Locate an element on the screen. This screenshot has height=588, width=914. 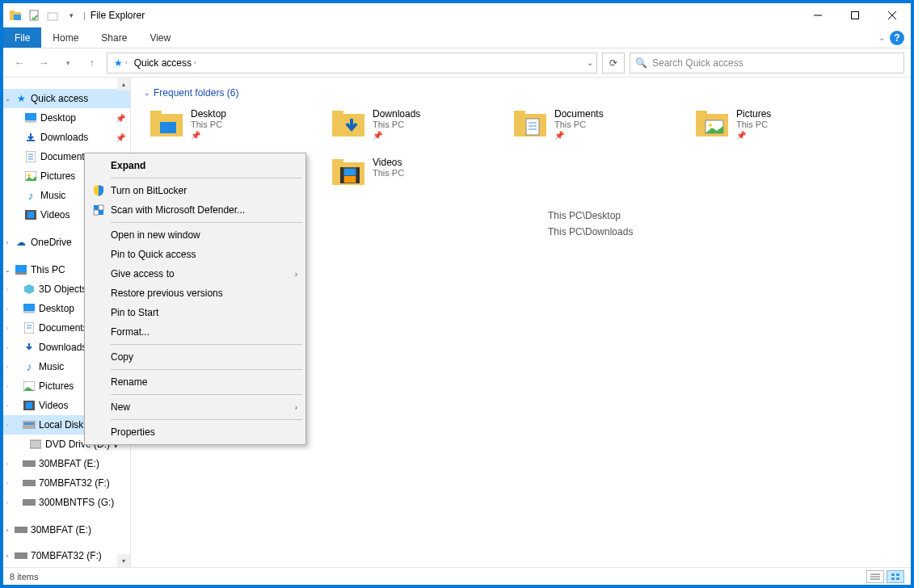
ctx-pin-quick-access: Pin to Quick access is located at coordinates (196, 254).